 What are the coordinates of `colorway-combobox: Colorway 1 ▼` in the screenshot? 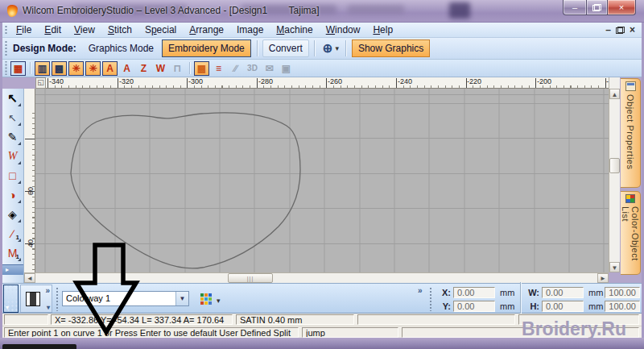 It's located at (126, 298).